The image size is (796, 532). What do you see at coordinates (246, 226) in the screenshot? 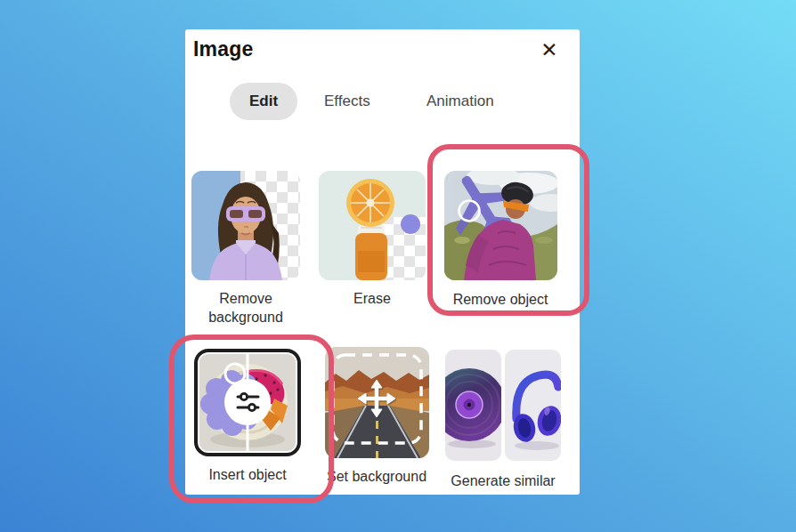
I see `tool-remove-background` at bounding box center [246, 226].